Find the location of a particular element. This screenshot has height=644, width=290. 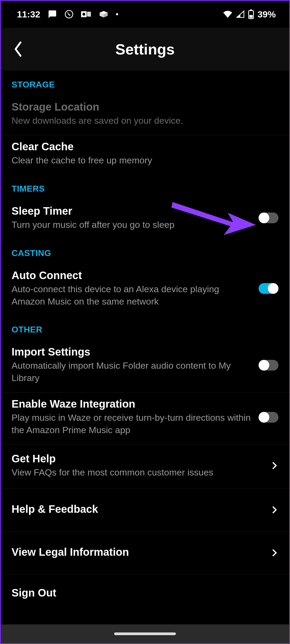

get-help-title: Get Help is located at coordinates (138, 459).